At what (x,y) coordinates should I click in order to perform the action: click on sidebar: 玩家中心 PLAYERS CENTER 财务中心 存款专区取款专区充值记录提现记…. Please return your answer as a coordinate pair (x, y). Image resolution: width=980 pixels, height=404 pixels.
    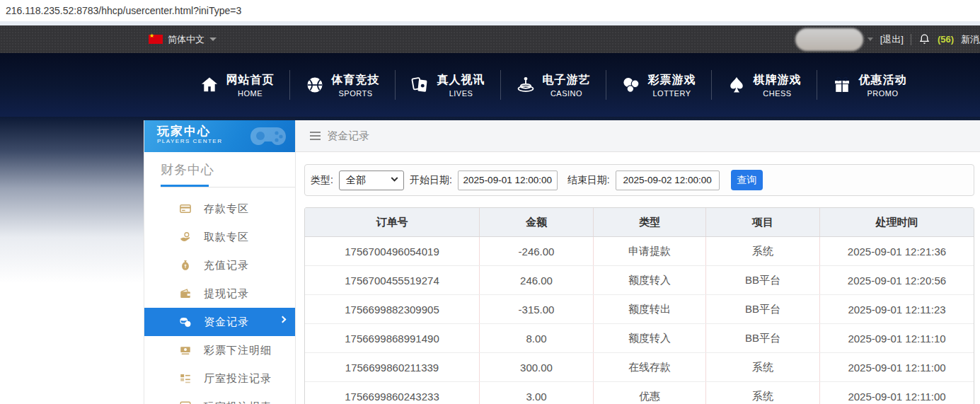
    Looking at the image, I should click on (219, 262).